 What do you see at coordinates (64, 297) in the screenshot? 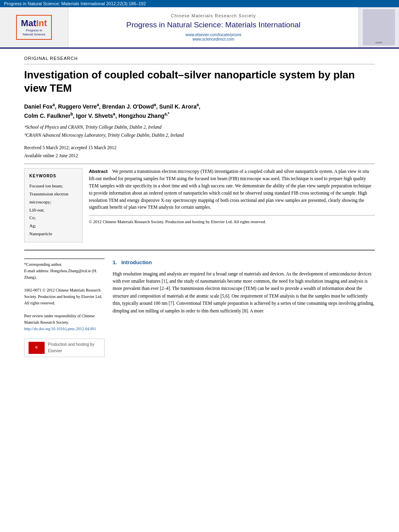
I see `copyright-note: 1002-0071 © 2012 Chinese Materials Resea…` at bounding box center [64, 297].